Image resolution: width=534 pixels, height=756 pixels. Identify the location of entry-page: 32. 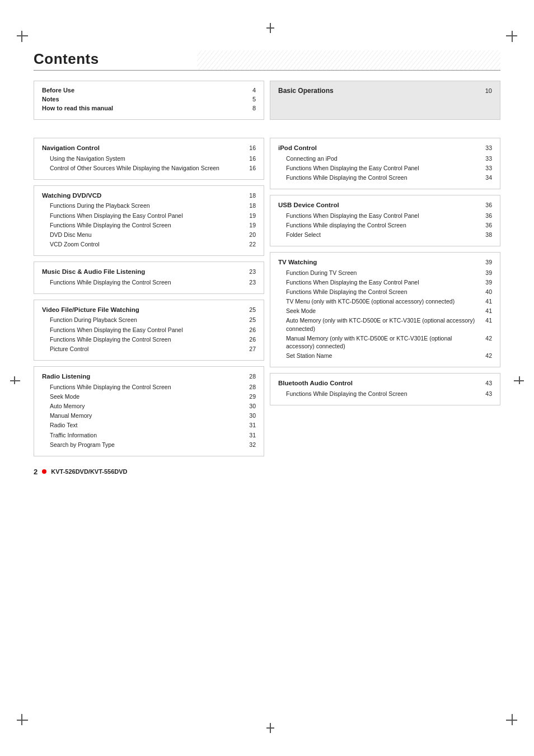
(250, 445).